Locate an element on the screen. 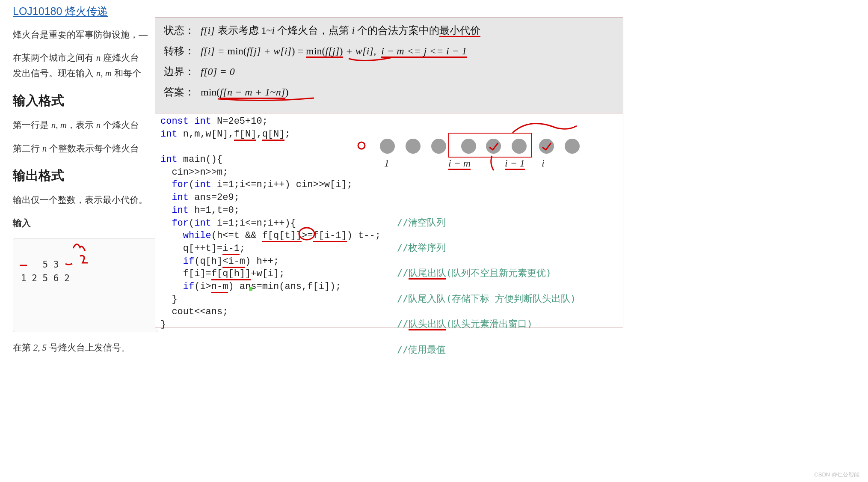  cmt-3: //队尾出队(队列不空且新元素更优) is located at coordinates (486, 273).